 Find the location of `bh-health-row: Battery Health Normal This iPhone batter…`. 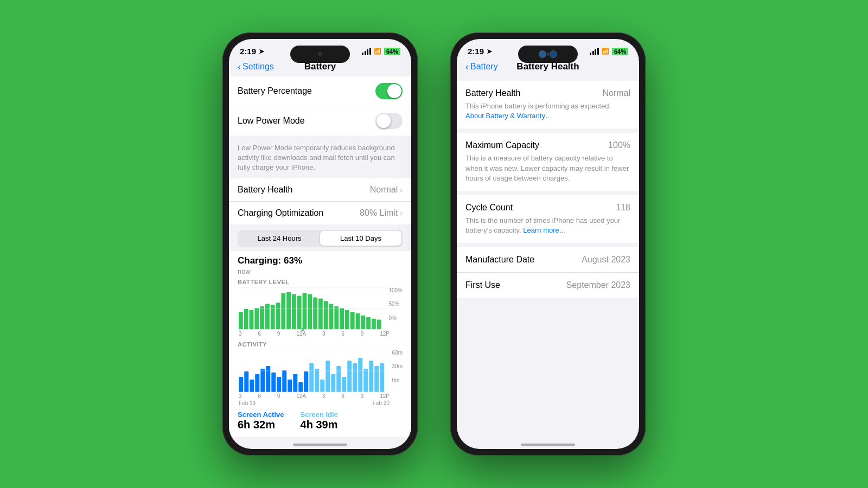

bh-health-row: Battery Health Normal This iPhone batter… is located at coordinates (548, 105).